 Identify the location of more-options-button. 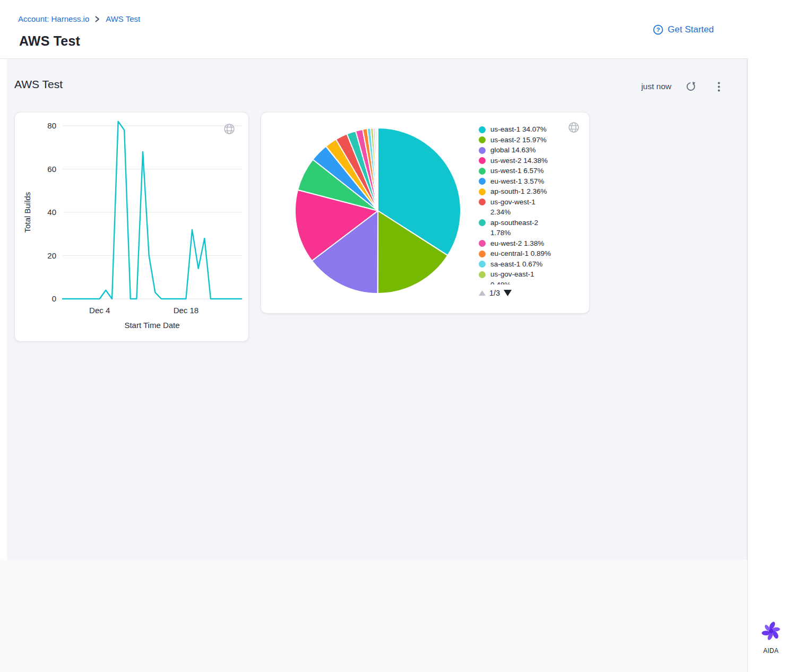
(719, 87).